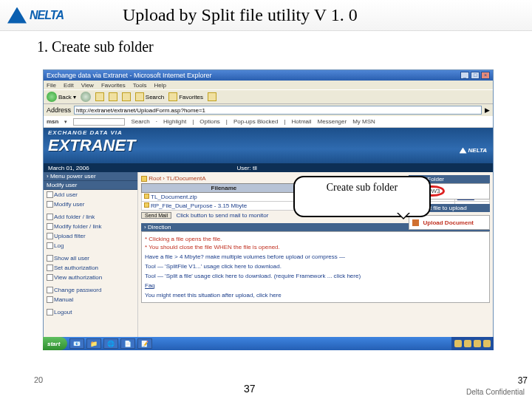 This screenshot has height=399, width=532. What do you see at coordinates (77, 344) in the screenshot?
I see `task-item: 📧` at bounding box center [77, 344].